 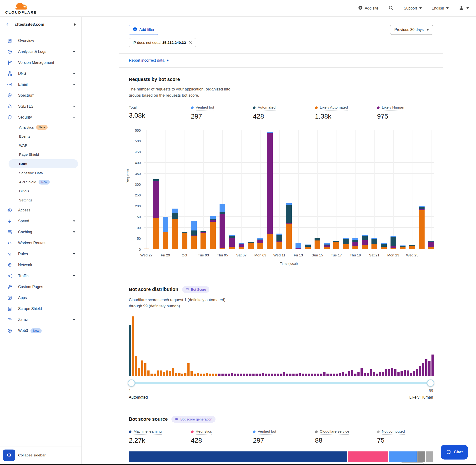 What do you see at coordinates (157, 113) in the screenshot?
I see `requests-stat-total: Total 3.08k` at bounding box center [157, 113].